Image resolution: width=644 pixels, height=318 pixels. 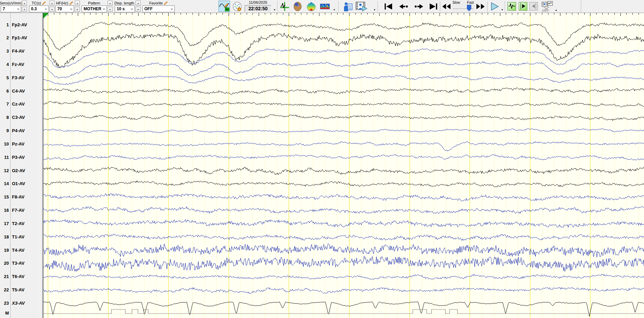 I want to click on channel-row: 19T4-AV, so click(x=20, y=250).